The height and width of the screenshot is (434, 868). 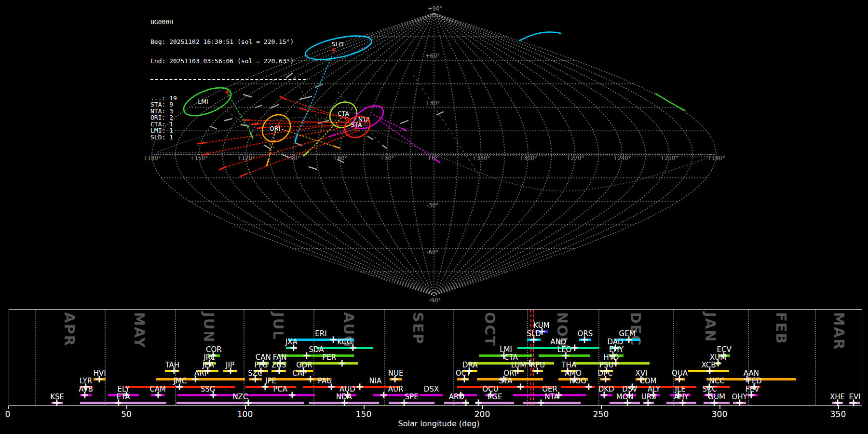 What do you see at coordinates (69, 329) in the screenshot?
I see `month-label-apr: APR` at bounding box center [69, 329].